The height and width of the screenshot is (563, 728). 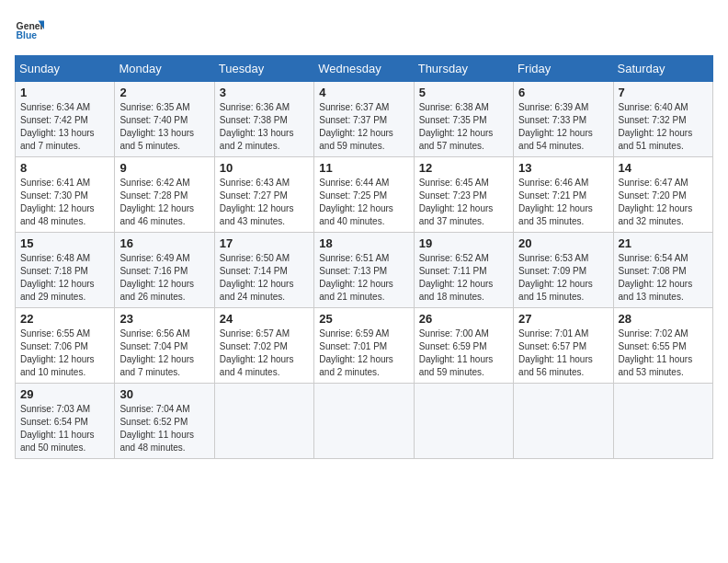 What do you see at coordinates (463, 167) in the screenshot?
I see `day-number: 12` at bounding box center [463, 167].